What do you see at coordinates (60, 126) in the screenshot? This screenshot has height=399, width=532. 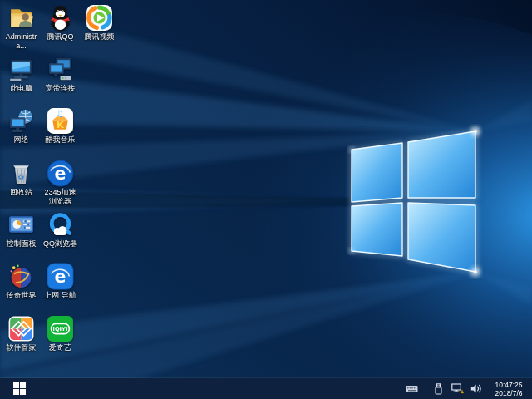 I see `desktop-icon-kuwo-music: K ♫ 酷我音乐` at bounding box center [60, 126].